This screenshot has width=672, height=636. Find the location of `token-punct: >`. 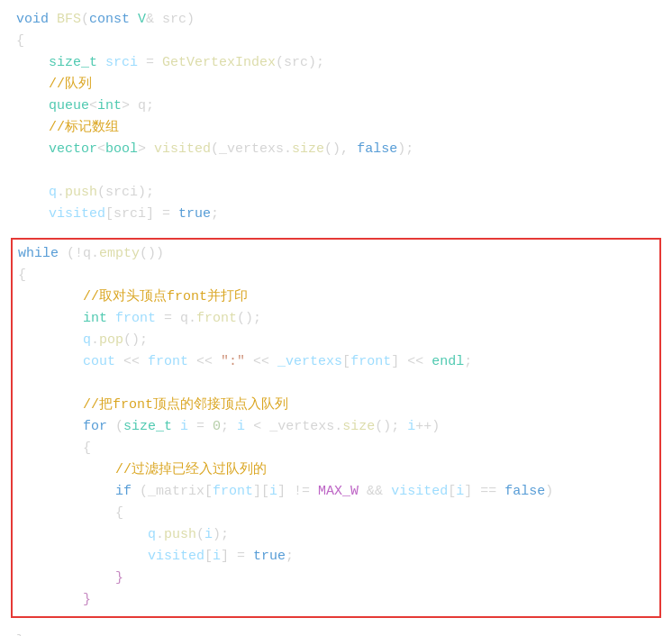

token-punct: > is located at coordinates (146, 150).